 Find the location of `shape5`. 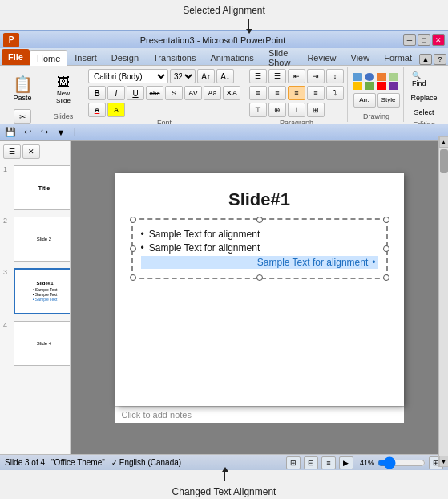

shape5 is located at coordinates (357, 86).